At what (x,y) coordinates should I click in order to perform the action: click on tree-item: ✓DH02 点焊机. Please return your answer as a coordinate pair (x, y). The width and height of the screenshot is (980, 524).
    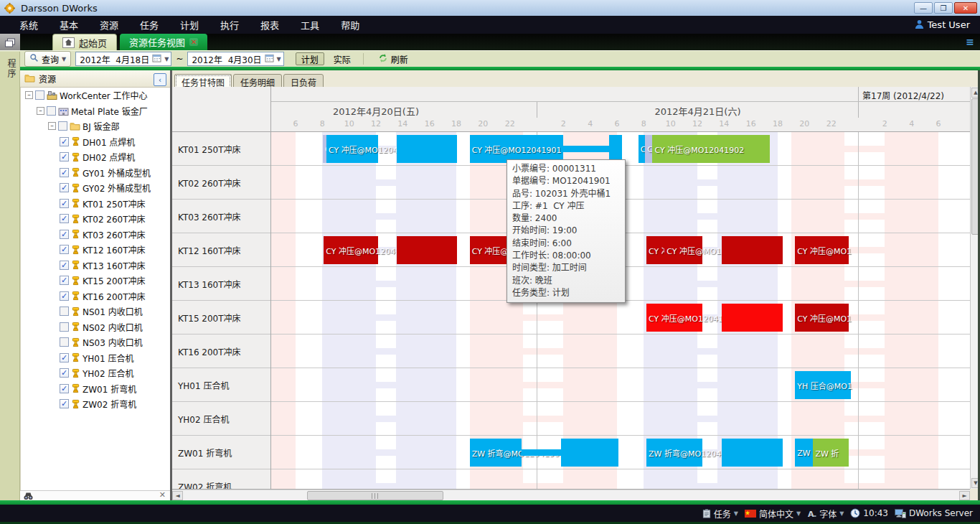
    Looking at the image, I should click on (95, 157).